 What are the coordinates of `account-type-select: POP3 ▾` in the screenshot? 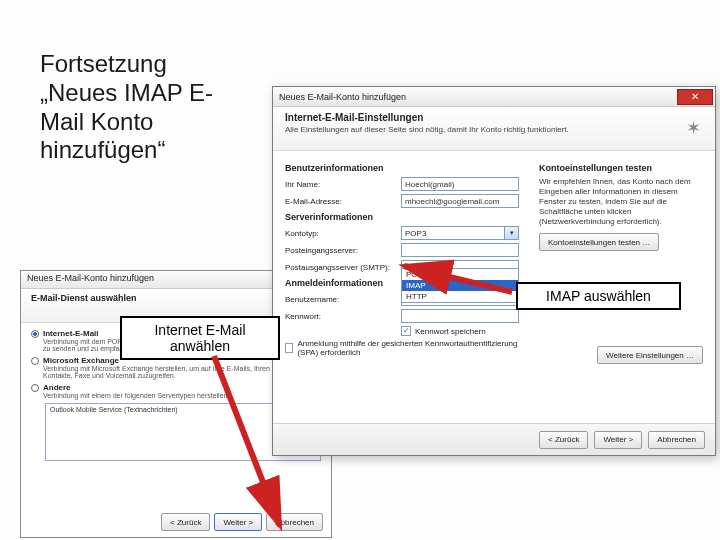 It's located at (460, 233).